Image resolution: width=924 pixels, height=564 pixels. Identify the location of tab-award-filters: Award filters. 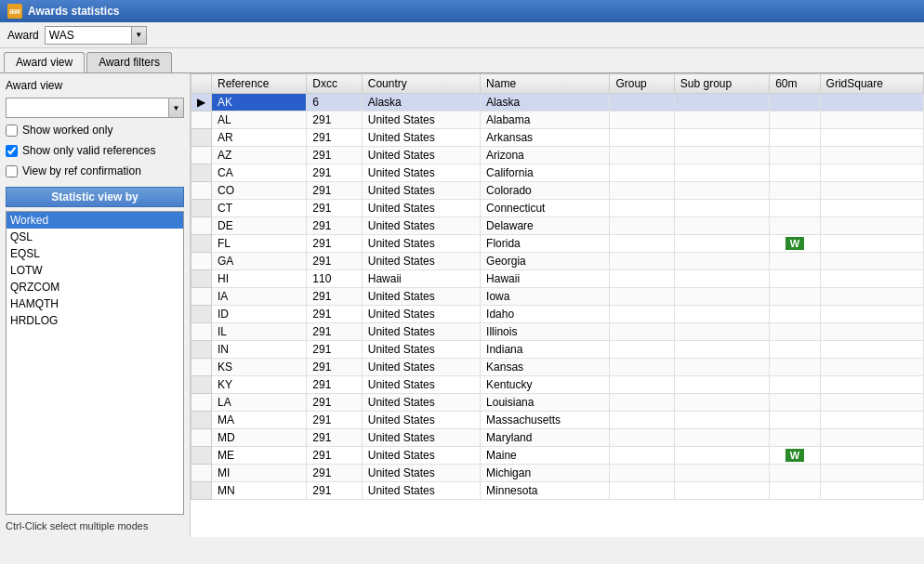
(129, 62).